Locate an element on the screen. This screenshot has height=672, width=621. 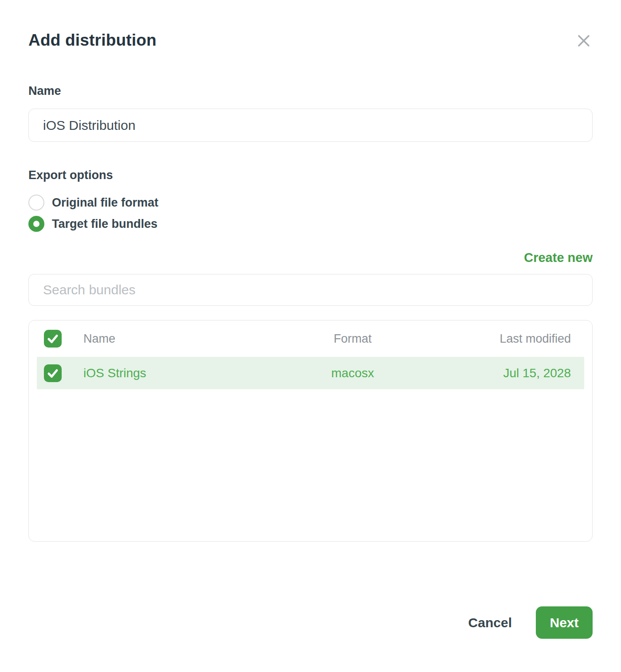
close-icon is located at coordinates (584, 48).